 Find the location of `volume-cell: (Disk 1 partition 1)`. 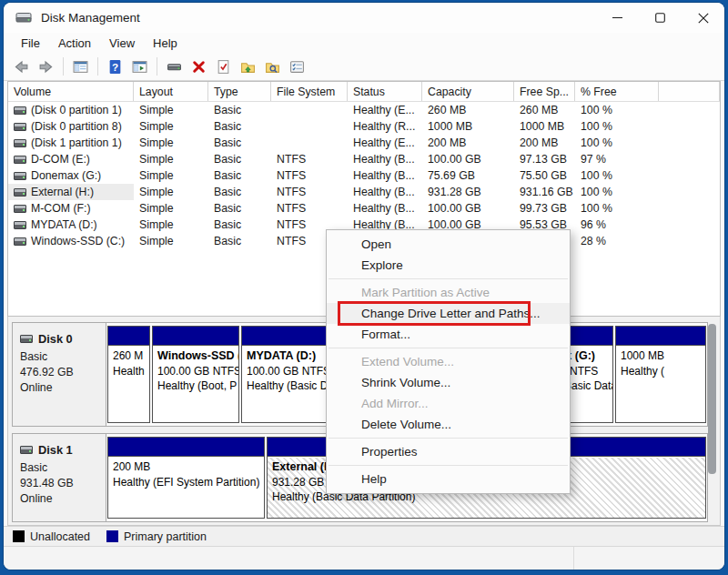

volume-cell: (Disk 1 partition 1) is located at coordinates (71, 143).